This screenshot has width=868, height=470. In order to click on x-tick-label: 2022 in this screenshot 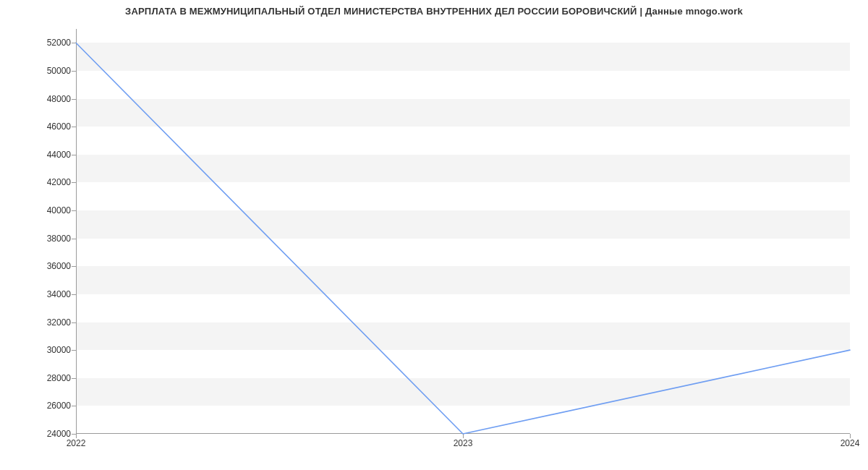, I will do `click(77, 443)`.